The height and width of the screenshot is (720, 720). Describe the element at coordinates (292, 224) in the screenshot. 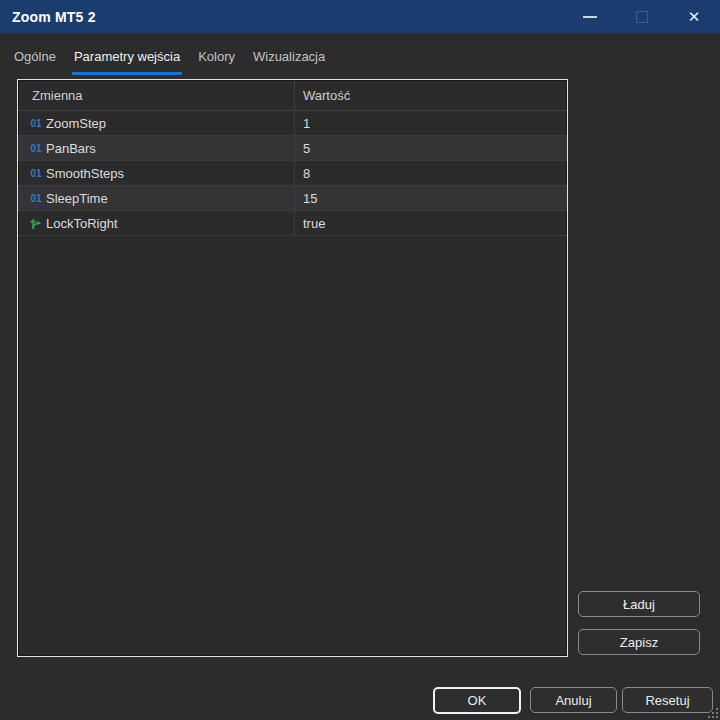

I see `table-row: LockToRight true` at that location.